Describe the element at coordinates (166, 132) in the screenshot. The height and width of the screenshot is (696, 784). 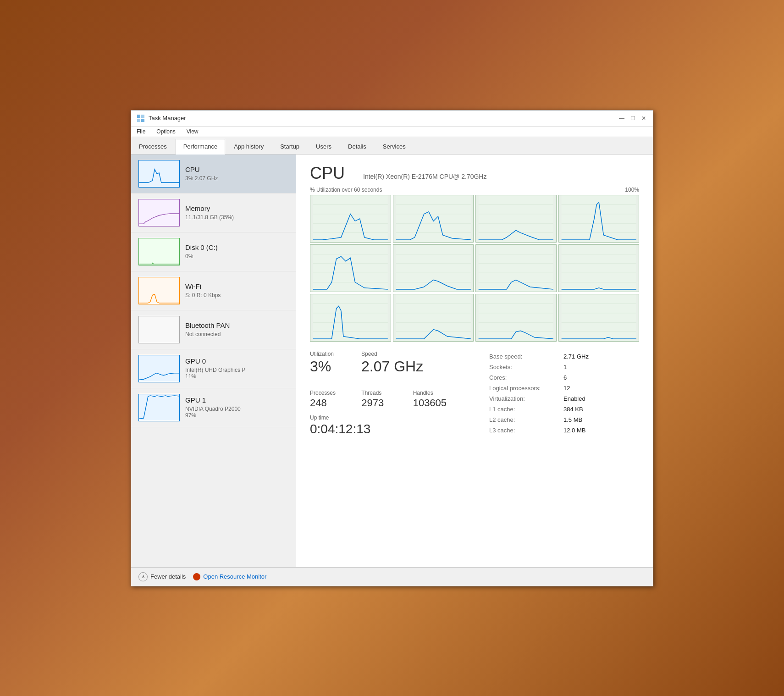
I see `menu-options: Options` at that location.